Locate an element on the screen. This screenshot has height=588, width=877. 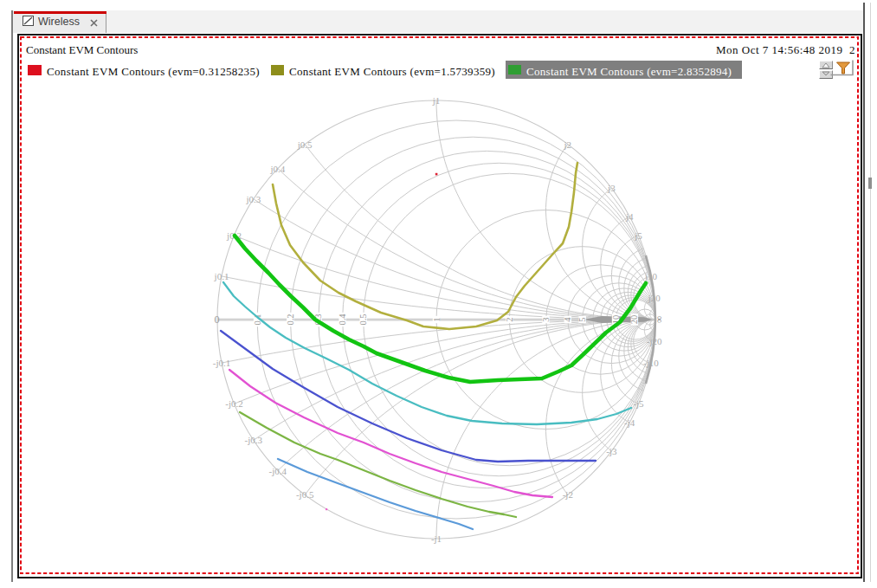
svg-text: j1 is located at coordinates (436, 100).